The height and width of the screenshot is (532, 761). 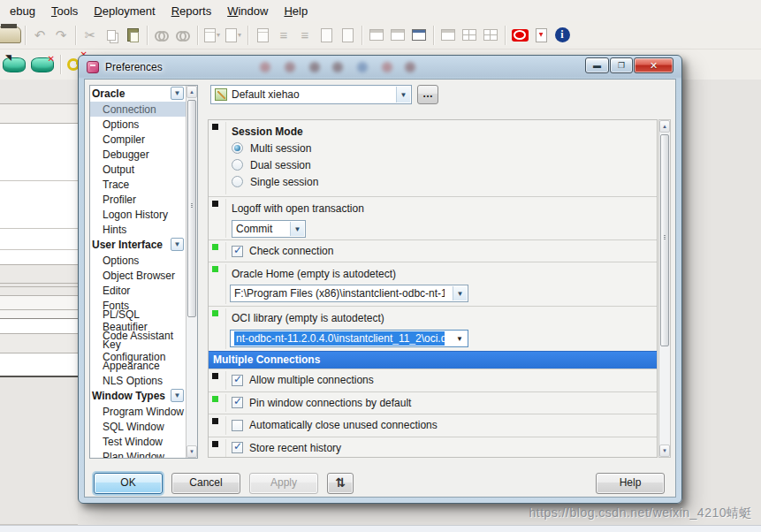 What do you see at coordinates (138, 276) in the screenshot?
I see `sidebar-item-object-browser: Object Browser` at bounding box center [138, 276].